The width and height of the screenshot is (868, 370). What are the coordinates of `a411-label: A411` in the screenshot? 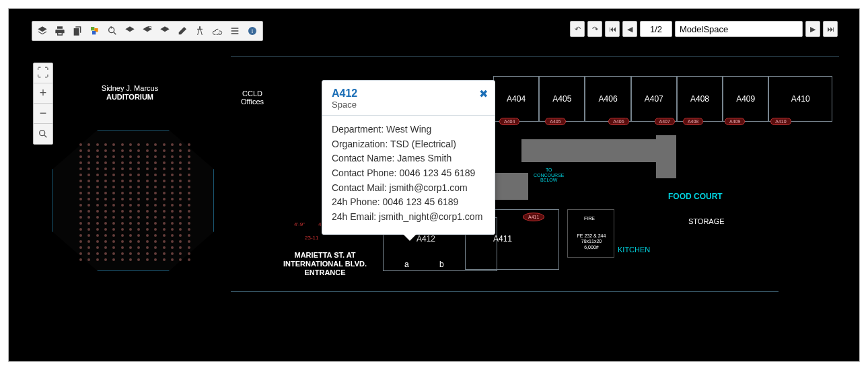 It's located at (503, 239).